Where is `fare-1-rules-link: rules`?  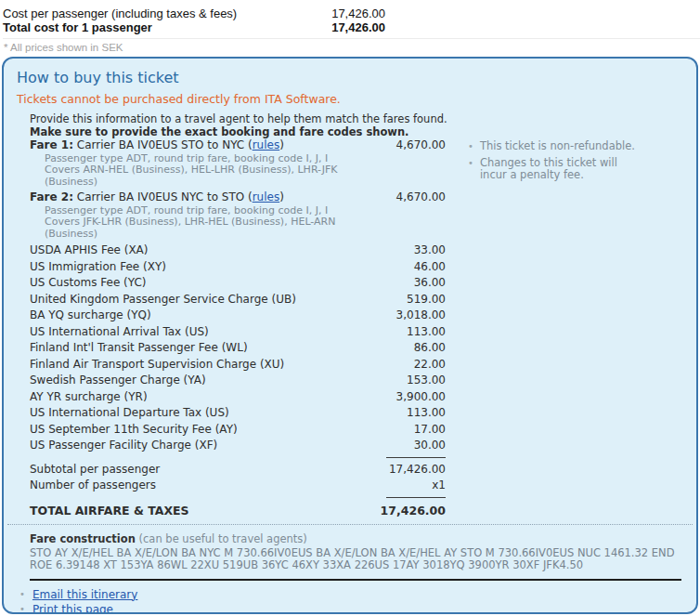 fare-1-rules-link: rules is located at coordinates (266, 145).